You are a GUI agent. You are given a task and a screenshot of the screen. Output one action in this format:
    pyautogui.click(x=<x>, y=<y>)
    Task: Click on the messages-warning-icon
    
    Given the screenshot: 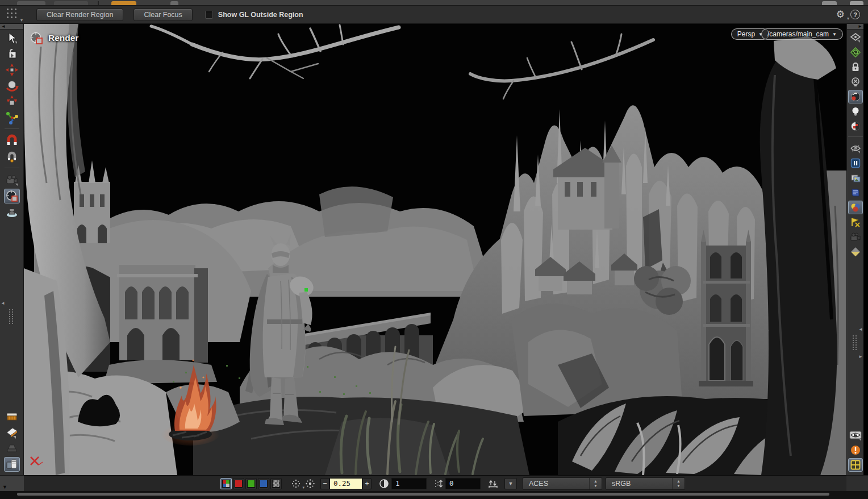 What is the action you would take?
    pyautogui.click(x=856, y=450)
    